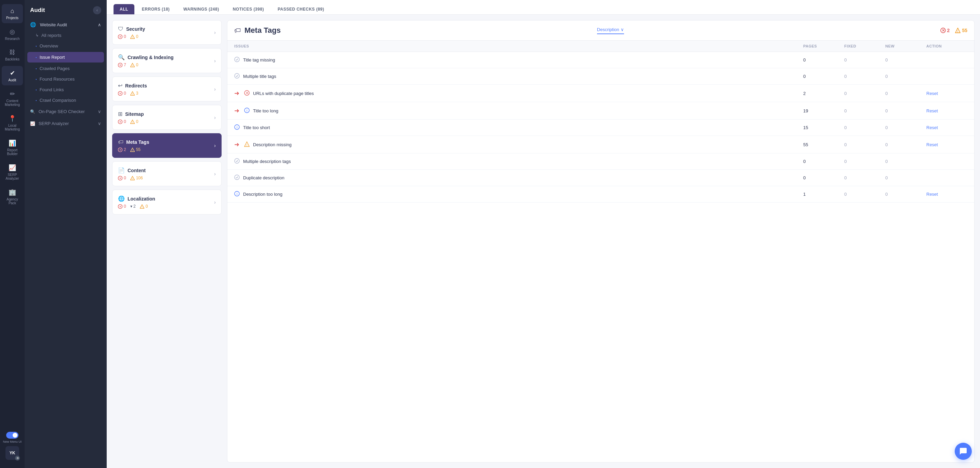 The height and width of the screenshot is (468, 980). Describe the element at coordinates (65, 112) in the screenshot. I see `sidebar-item-on-page-seo: 🔍 On-Page SEO Checker ∨` at that location.